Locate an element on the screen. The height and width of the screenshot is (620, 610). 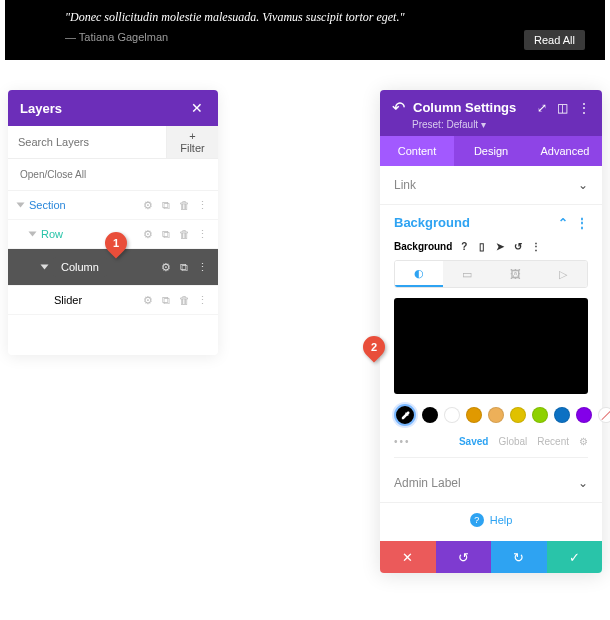
palette-global: Global is located at coordinates (512, 442).